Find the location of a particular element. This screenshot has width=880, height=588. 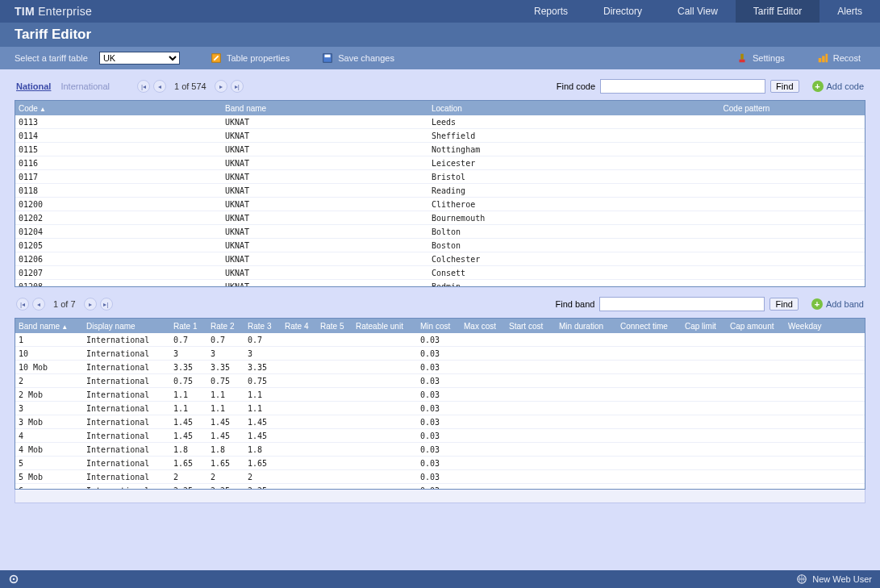

table-row: 6International2.252.252.250.03 is located at coordinates (440, 486).